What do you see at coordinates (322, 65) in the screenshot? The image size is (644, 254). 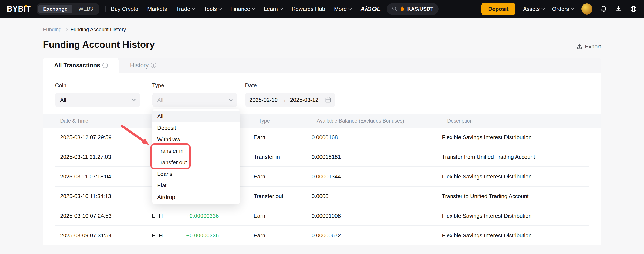 I see `tabstrip: All Transactions History` at bounding box center [322, 65].